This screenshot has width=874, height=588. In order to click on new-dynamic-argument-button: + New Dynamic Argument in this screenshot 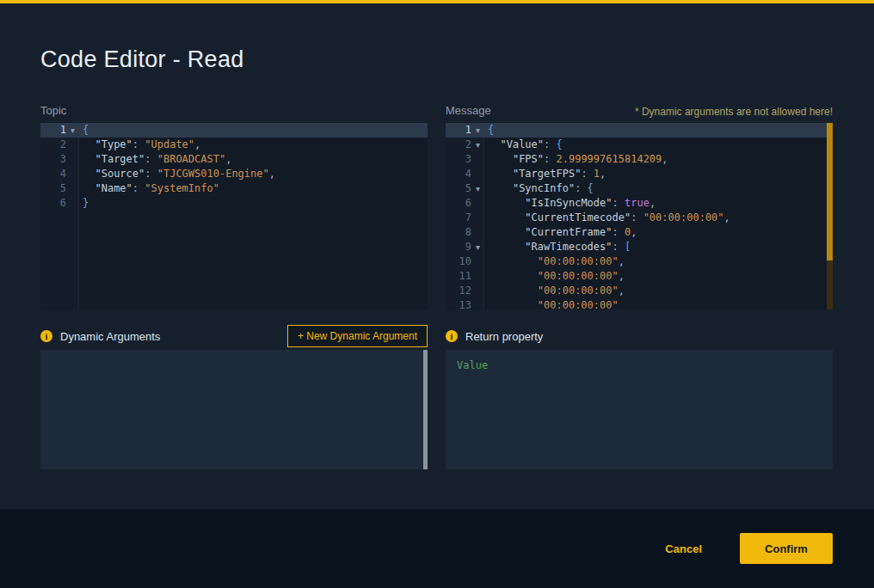, I will do `click(358, 336)`.